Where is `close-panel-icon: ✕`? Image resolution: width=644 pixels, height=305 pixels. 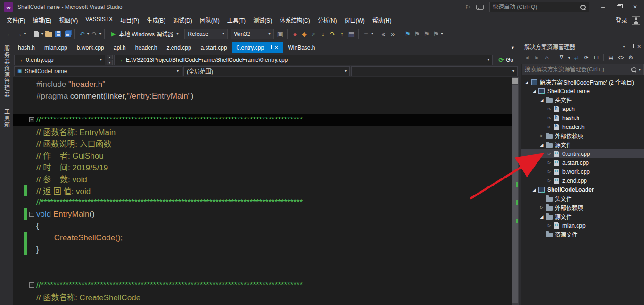 close-panel-icon: ✕ is located at coordinates (639, 46).